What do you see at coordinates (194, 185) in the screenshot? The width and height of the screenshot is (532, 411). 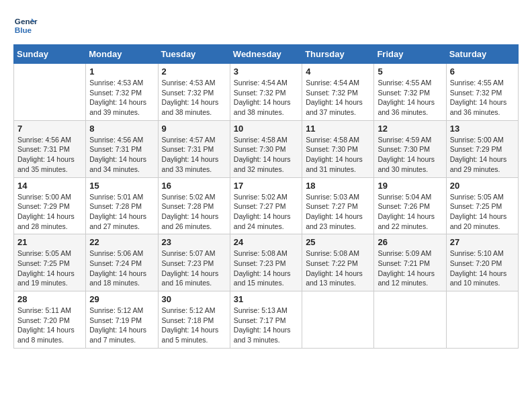 I see `day-number: 16` at bounding box center [194, 185].